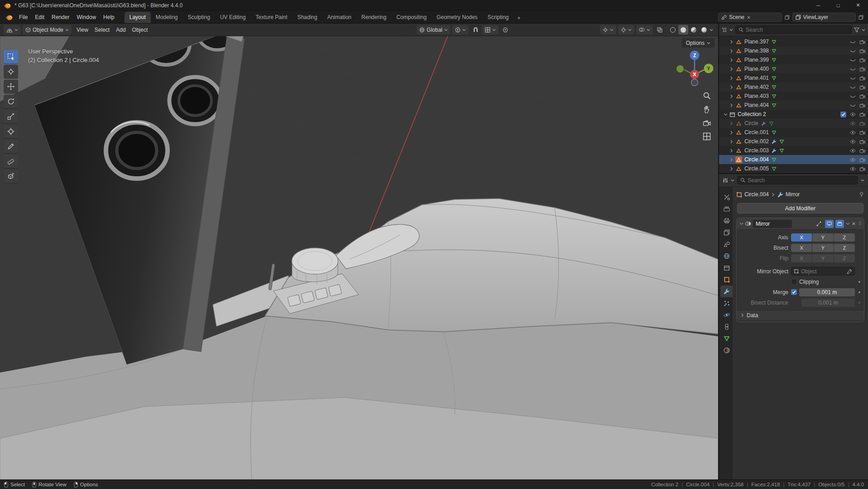 The height and width of the screenshot is (489, 868). I want to click on proportional-editing-toggle, so click(505, 30).